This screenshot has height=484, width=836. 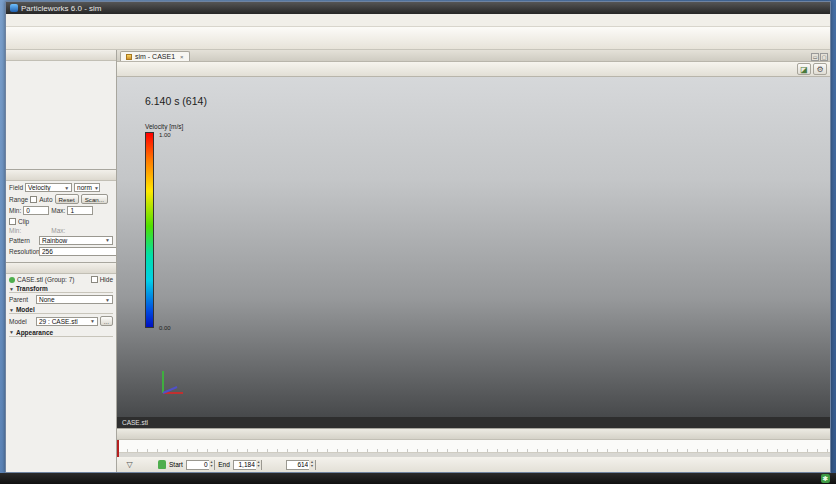 I want to click on close-tab-icon: ×, so click(x=182, y=57).